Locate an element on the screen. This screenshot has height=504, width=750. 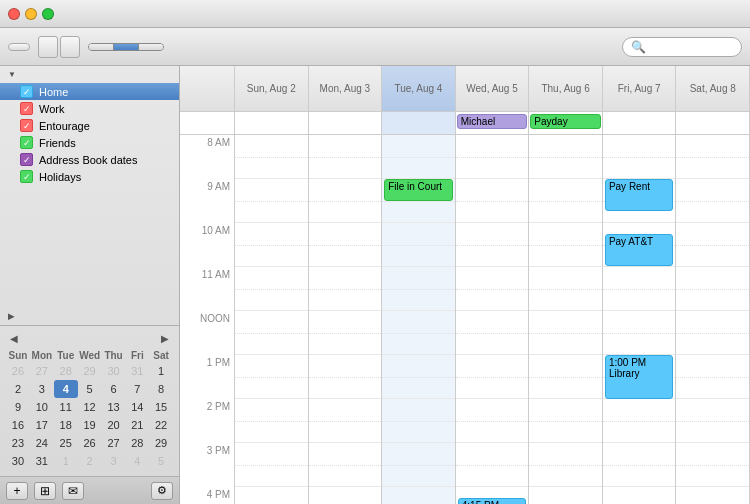
view-switcher is located at coordinates (126, 47).